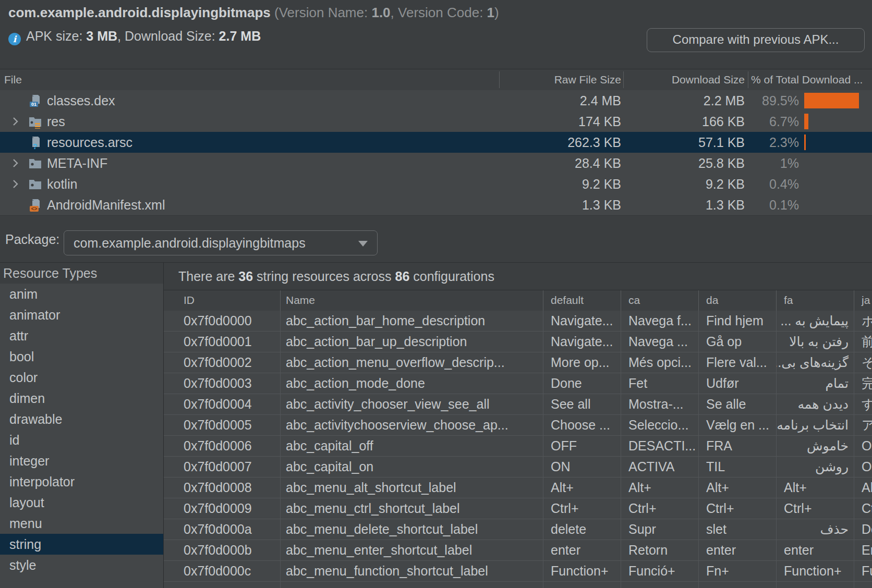 Image resolution: width=872 pixels, height=588 pixels. I want to click on folder-icon, so click(35, 164).